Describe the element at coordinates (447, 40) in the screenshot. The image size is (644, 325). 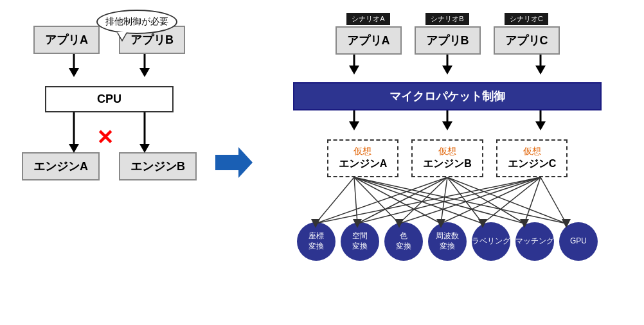
I see `right-app-b: アプリB` at that location.